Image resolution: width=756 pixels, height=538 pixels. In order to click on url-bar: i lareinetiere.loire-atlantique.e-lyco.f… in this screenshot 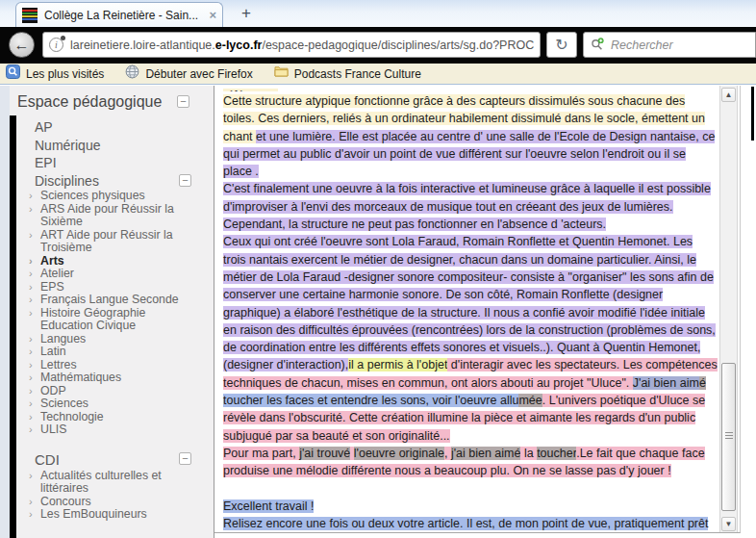, I will do `click(291, 44)`.